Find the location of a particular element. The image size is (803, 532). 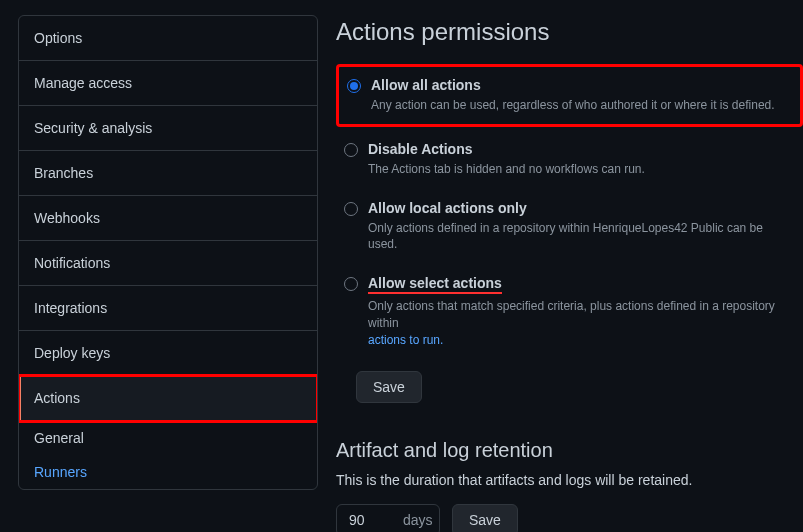

sidebar-item-integrations: Integrations is located at coordinates (168, 308).